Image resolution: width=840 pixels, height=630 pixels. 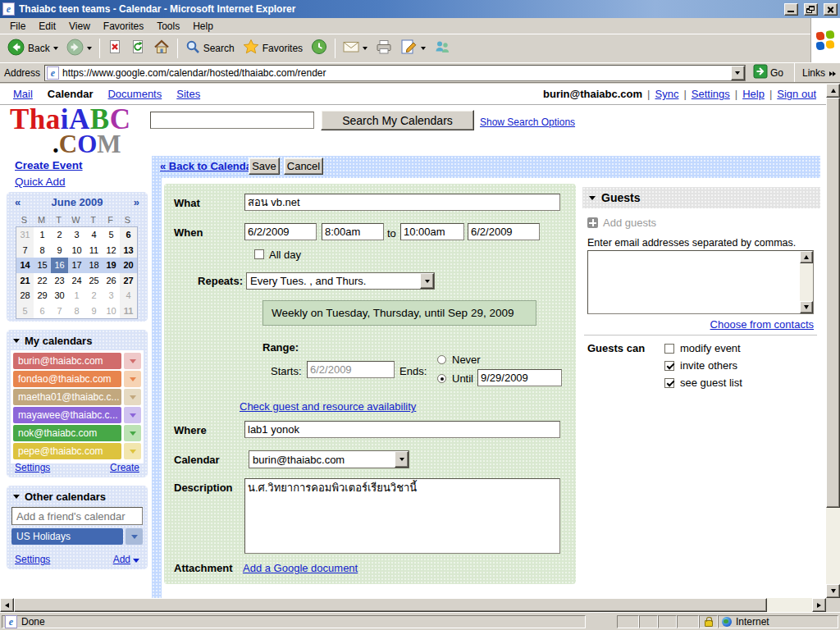 What do you see at coordinates (806, 282) in the screenshot?
I see `textarea-scrollbar` at bounding box center [806, 282].